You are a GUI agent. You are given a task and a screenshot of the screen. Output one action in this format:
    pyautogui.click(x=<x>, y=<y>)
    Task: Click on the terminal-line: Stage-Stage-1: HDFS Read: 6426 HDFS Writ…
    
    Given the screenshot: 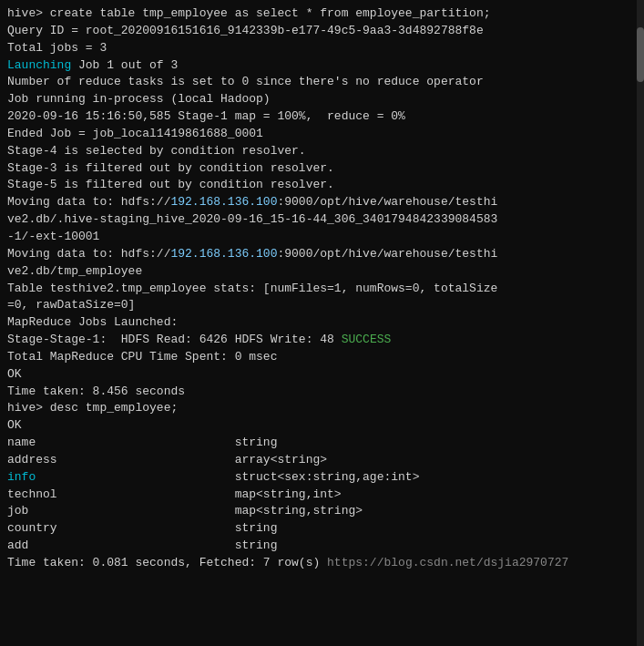 What is the action you would take?
    pyautogui.click(x=322, y=341)
    